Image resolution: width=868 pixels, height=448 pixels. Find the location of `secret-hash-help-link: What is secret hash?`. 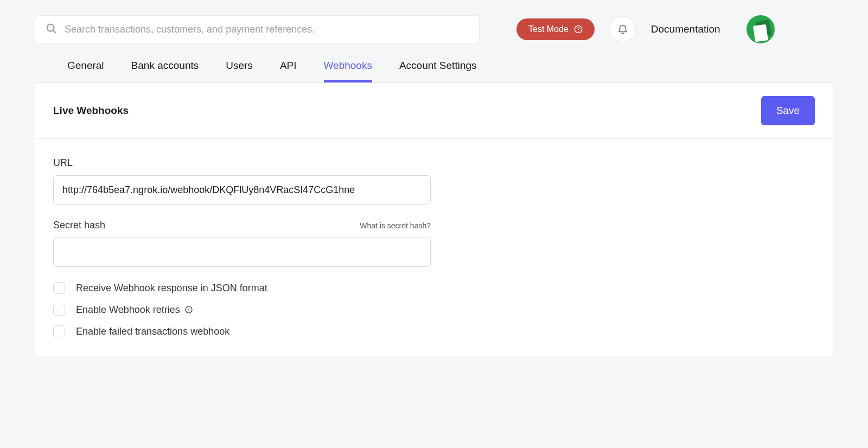

secret-hash-help-link: What is secret hash? is located at coordinates (395, 226).